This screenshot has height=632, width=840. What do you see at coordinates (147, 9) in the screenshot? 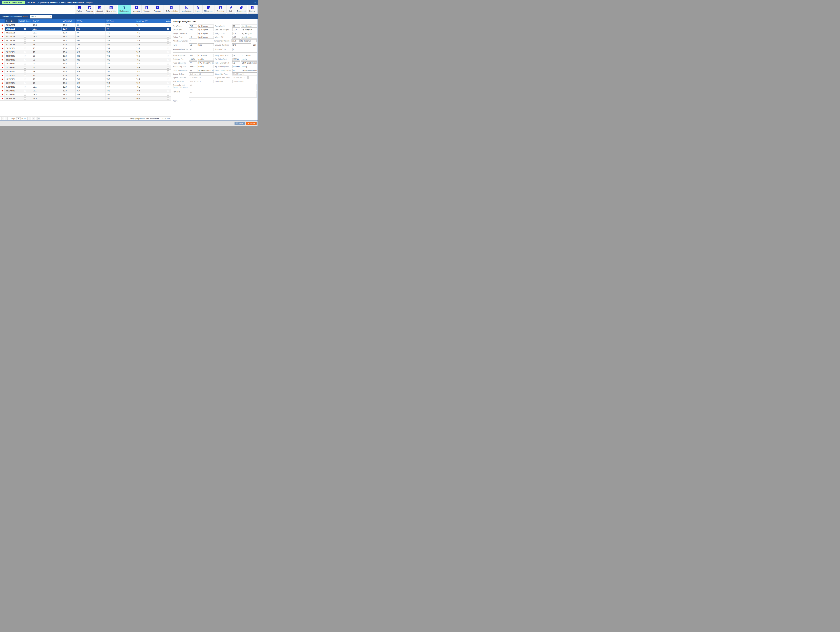
I see `tab-virology: Virology` at bounding box center [147, 9].